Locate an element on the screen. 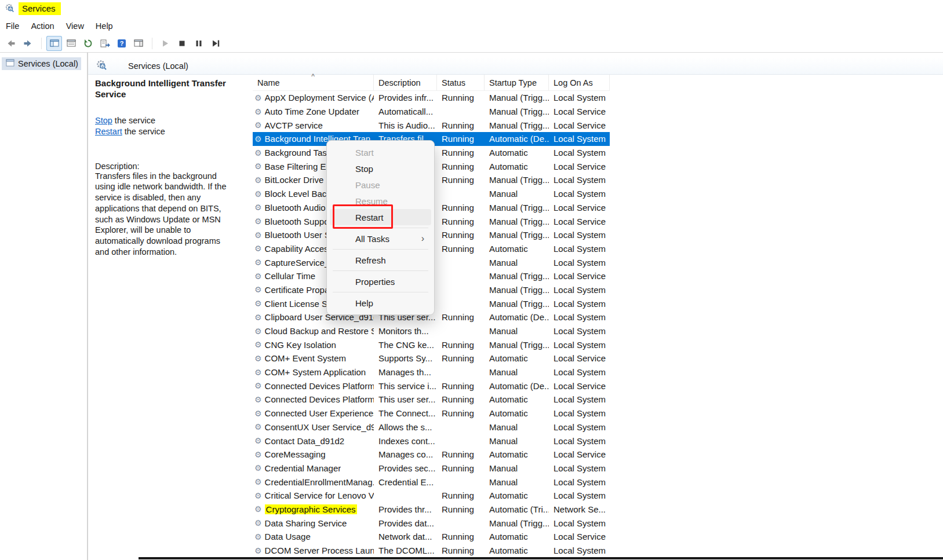 The image size is (943, 560). column-header-description: Description is located at coordinates (406, 82).